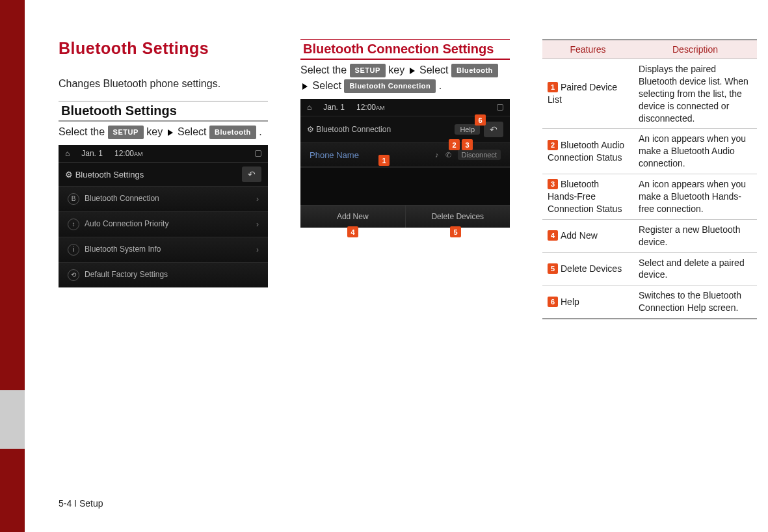 This screenshot has width=768, height=532. Describe the element at coordinates (73, 250) in the screenshot. I see `info-icon: i` at that location.